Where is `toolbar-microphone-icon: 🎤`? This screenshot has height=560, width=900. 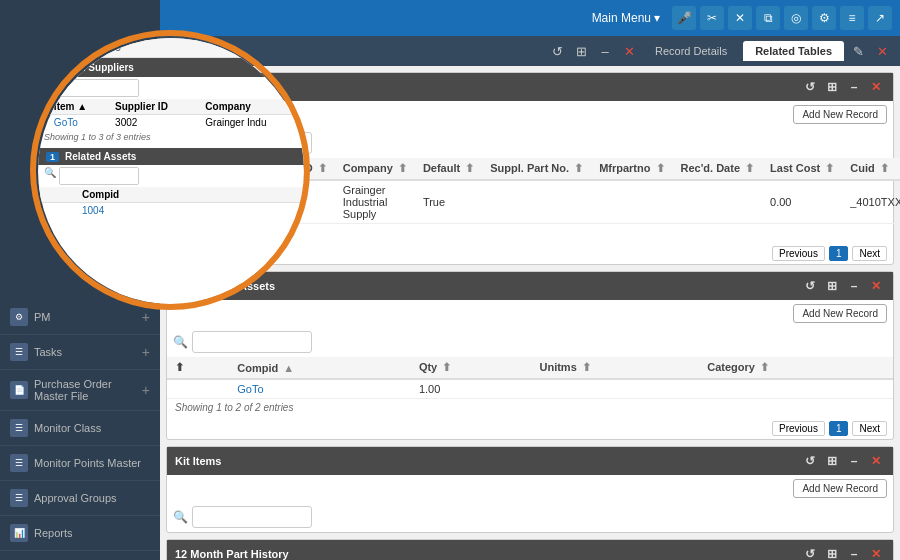
toolbar-microphone-icon: 🎤 is located at coordinates (684, 18).